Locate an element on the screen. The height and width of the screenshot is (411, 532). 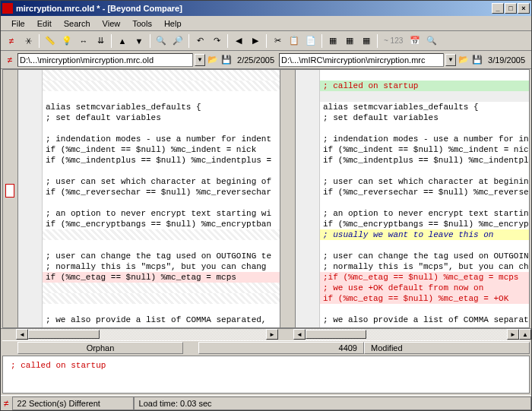
thumbnail-viewport is located at coordinates (10, 191).